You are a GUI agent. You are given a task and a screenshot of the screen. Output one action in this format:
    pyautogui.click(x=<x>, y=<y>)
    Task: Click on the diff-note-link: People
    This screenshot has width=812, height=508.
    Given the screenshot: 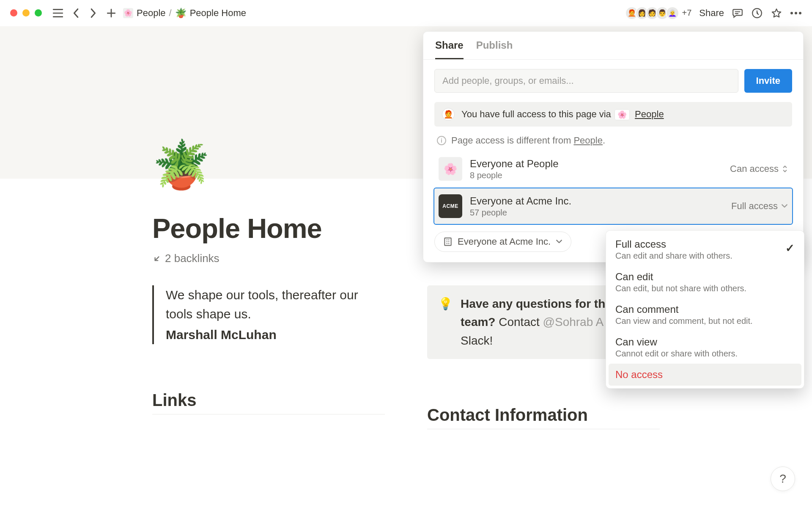 What is the action you would take?
    pyautogui.click(x=588, y=141)
    